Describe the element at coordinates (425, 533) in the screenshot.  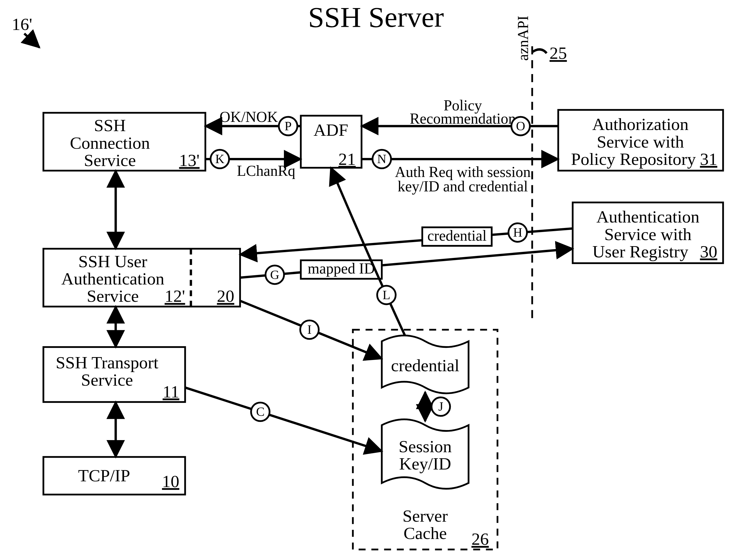
I see `server-cache-l2: Cache` at that location.